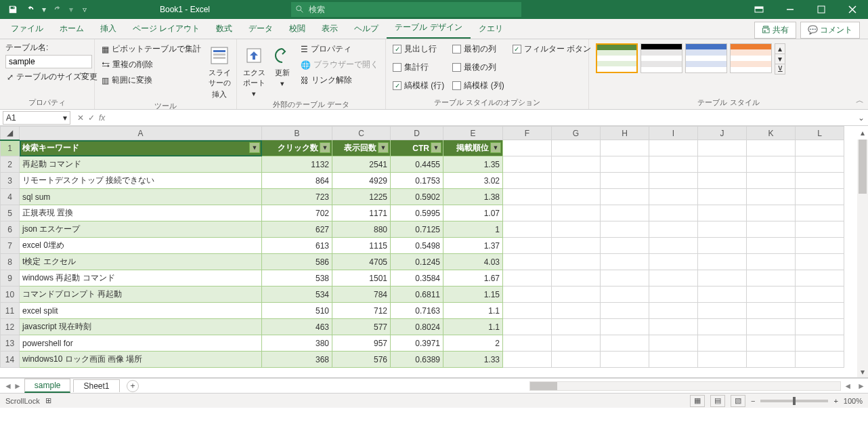 This screenshot has height=424, width=868. I want to click on cell: 4.03, so click(473, 262).